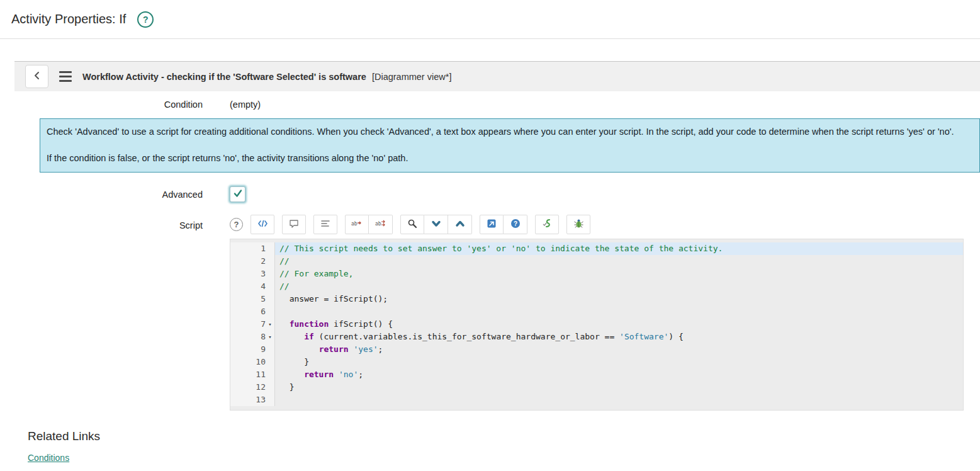  I want to click on help-icon: ?, so click(515, 224).